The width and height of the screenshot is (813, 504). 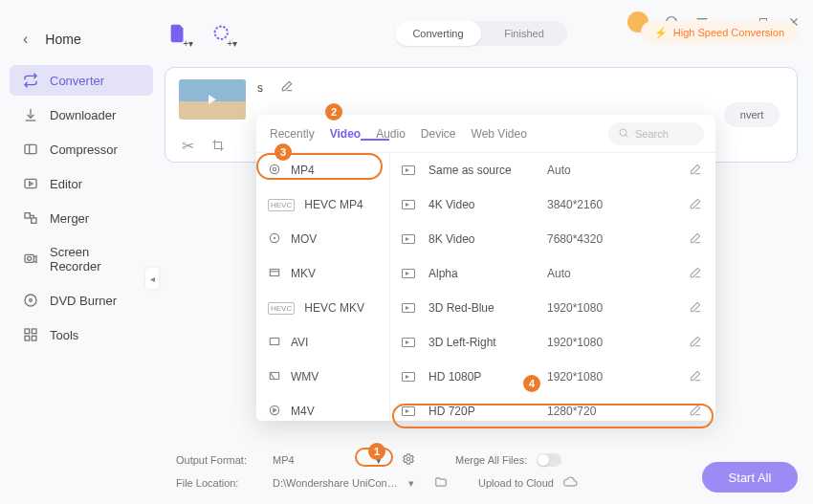 What do you see at coordinates (752, 115) in the screenshot?
I see `convert-button: nvert` at bounding box center [752, 115].